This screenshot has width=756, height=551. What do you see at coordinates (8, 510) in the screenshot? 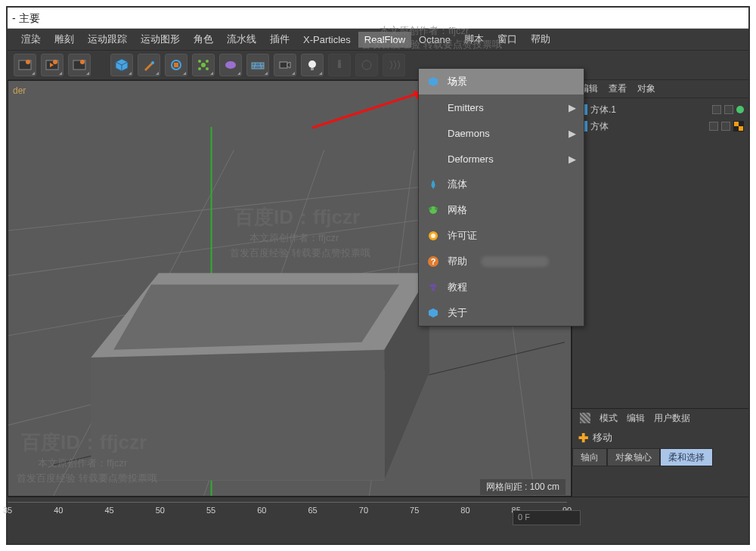
I see `ruler-tick: 35` at bounding box center [8, 510].